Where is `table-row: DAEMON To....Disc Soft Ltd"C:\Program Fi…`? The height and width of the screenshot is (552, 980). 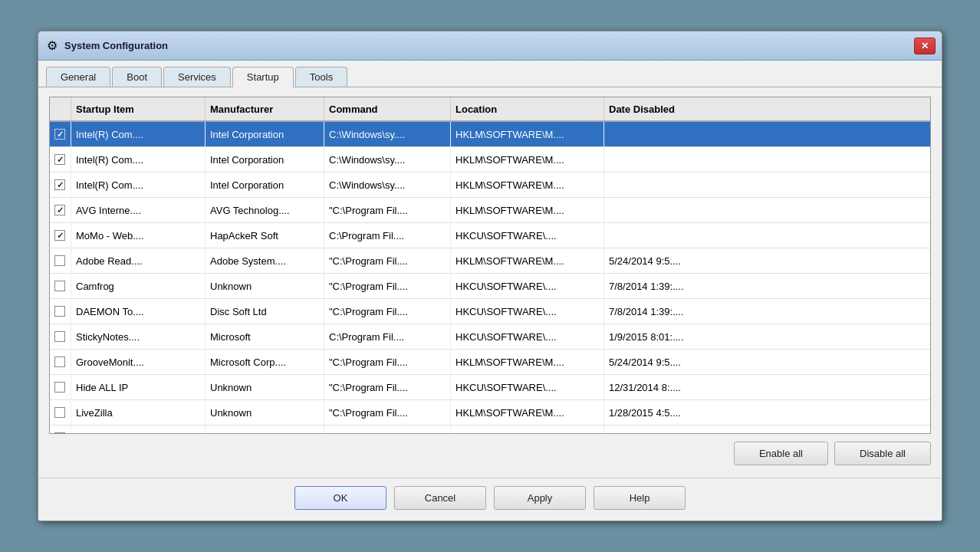 table-row: DAEMON To....Disc Soft Ltd"C:\Program Fi… is located at coordinates (490, 311).